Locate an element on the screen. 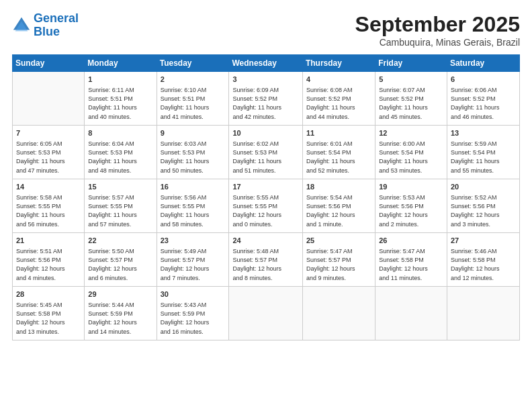  day-number: 27 is located at coordinates (484, 240).